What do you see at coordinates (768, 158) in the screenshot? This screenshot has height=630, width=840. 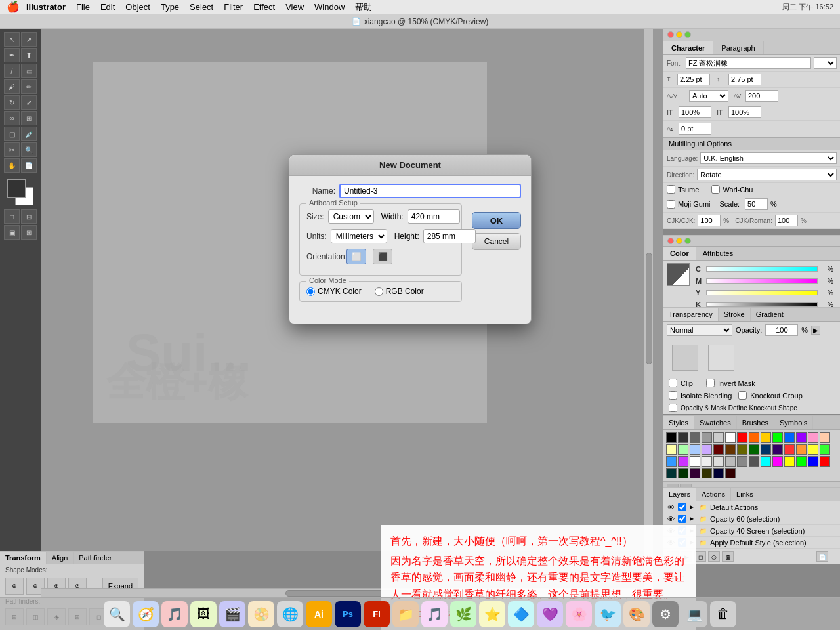 I see `language-select: U.K. English` at bounding box center [768, 158].